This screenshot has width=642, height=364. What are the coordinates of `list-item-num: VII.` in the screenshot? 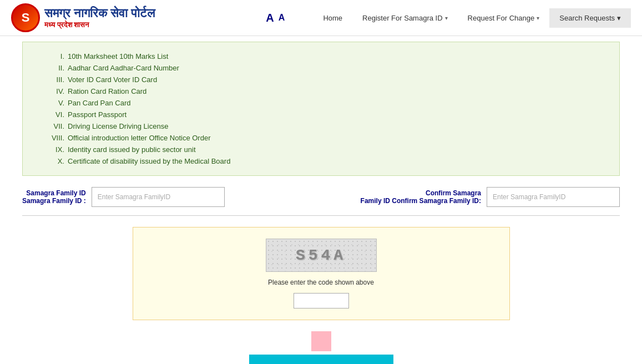 It's located at (49, 127).